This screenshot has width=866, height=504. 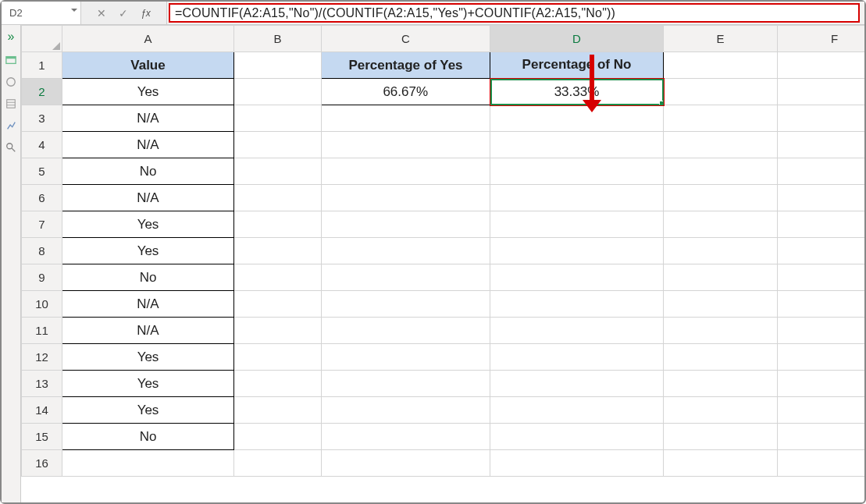 What do you see at coordinates (721, 39) in the screenshot?
I see `col-header-E: E` at bounding box center [721, 39].